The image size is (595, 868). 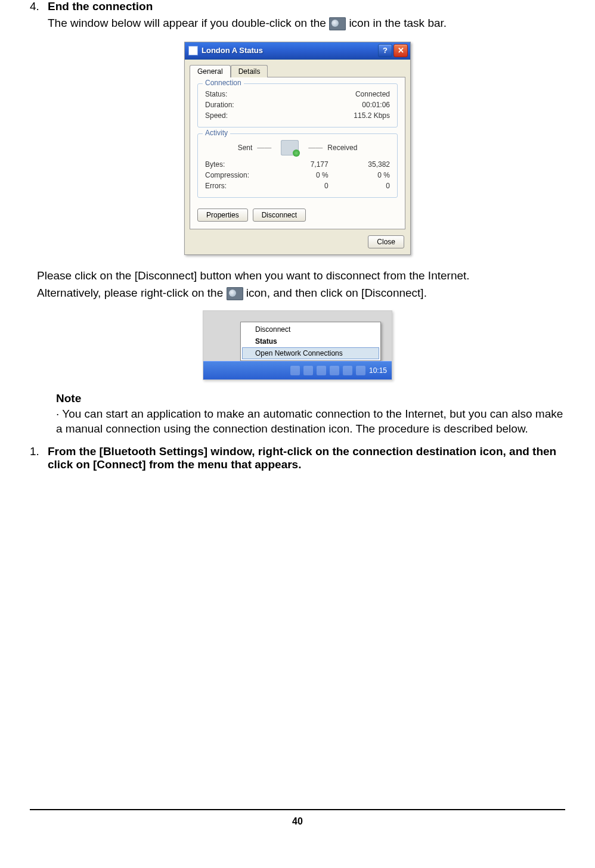 What do you see at coordinates (216, 133) in the screenshot?
I see `activity-legend: Activity` at bounding box center [216, 133].